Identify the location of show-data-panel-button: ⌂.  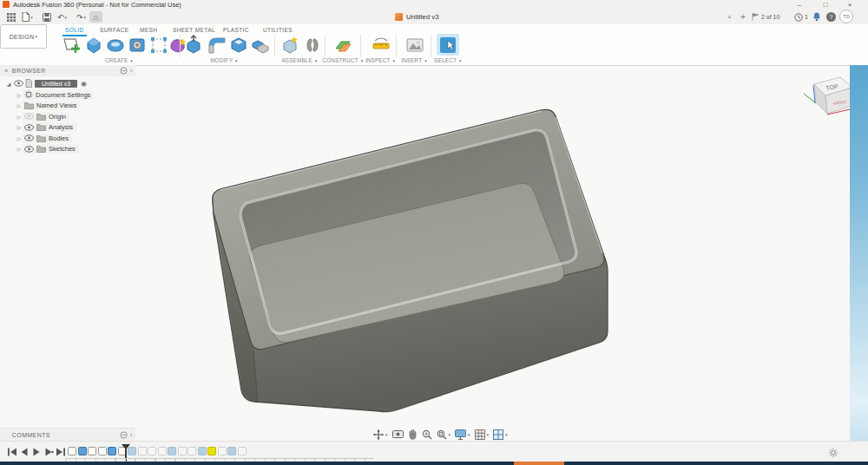
(95, 17).